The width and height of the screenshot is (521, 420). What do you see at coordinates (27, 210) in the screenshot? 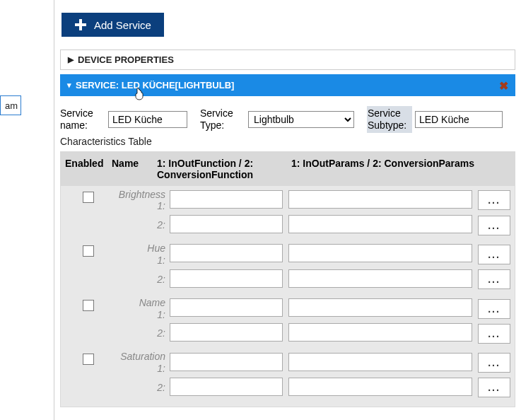
I see `left-panel-fragment: am` at bounding box center [27, 210].